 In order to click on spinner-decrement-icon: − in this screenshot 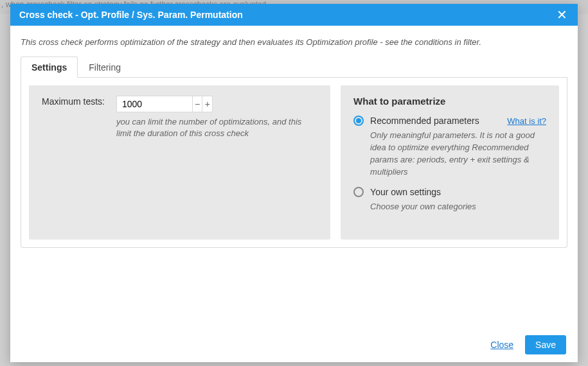, I will do `click(197, 104)`.